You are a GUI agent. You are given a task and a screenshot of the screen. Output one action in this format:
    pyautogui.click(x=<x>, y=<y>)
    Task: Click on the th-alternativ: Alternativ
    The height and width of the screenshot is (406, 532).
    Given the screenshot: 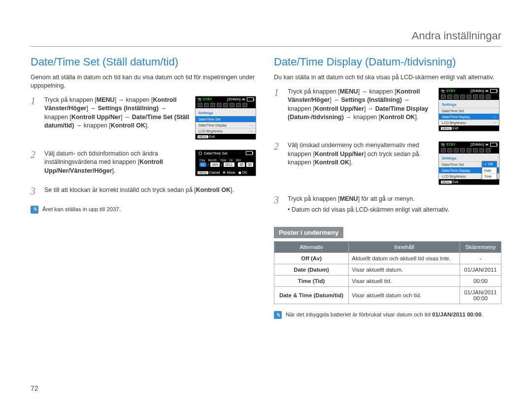 What is the action you would take?
    pyautogui.click(x=311, y=247)
    